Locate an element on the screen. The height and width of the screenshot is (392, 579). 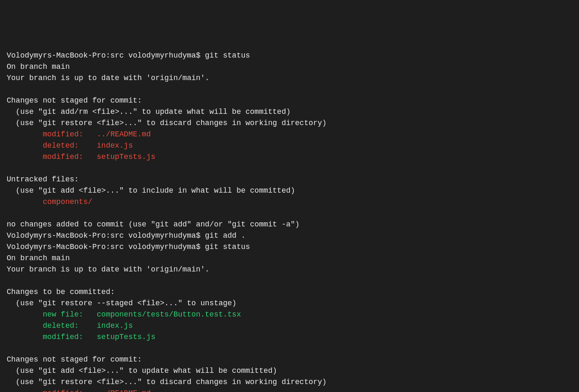
section-header: Untracked files: is located at coordinates (43, 179).